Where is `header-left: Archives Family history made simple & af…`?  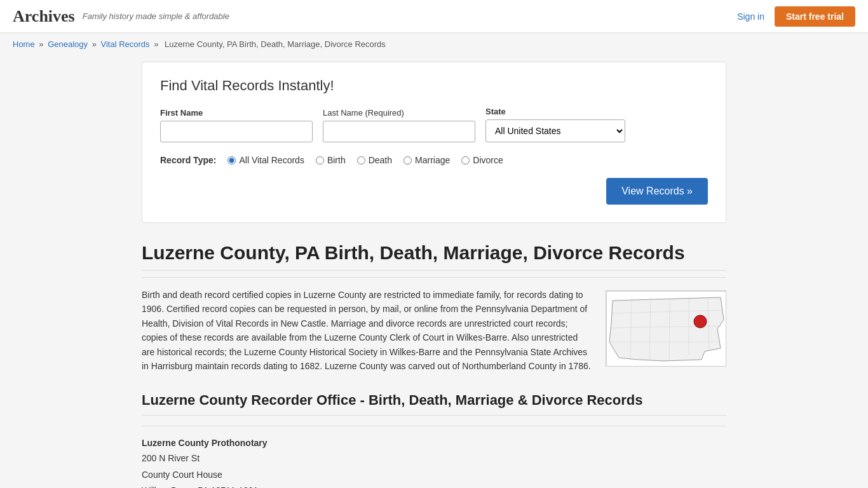
header-left: Archives Family history made simple & af… is located at coordinates (121, 17).